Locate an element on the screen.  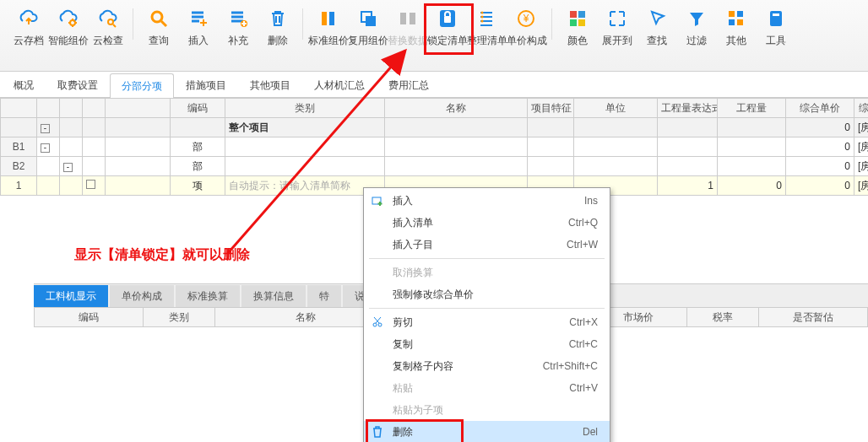
toolbar-palette: 颜色 is located at coordinates (578, 27).